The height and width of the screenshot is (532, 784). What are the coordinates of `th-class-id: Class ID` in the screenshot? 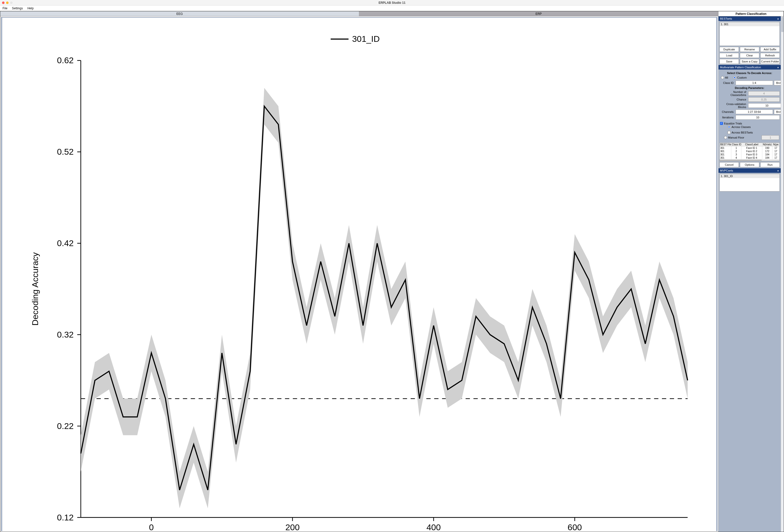 It's located at (736, 144).